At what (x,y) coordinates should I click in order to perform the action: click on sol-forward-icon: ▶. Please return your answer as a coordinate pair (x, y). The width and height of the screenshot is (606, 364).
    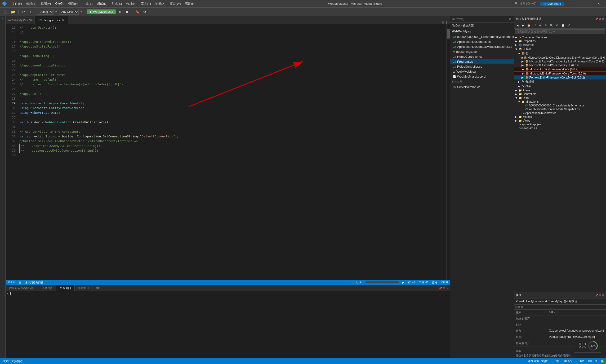
    Looking at the image, I should click on (523, 26).